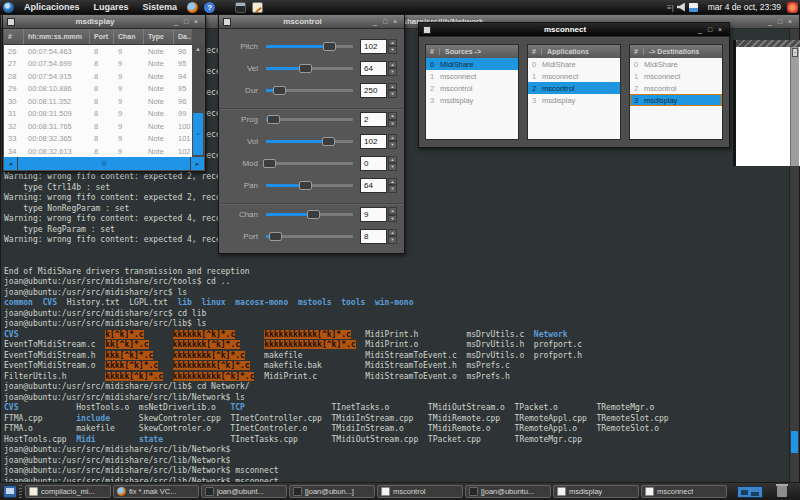  Describe the element at coordinates (14, 36) in the screenshot. I see `column-header: #` at that location.